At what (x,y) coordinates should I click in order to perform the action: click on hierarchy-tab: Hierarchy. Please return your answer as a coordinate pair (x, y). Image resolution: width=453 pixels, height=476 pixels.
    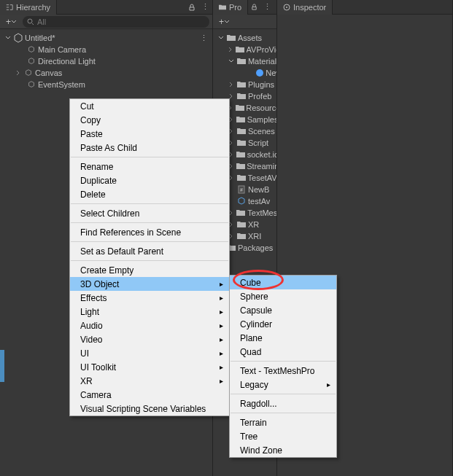
    Looking at the image, I should click on (28, 7).